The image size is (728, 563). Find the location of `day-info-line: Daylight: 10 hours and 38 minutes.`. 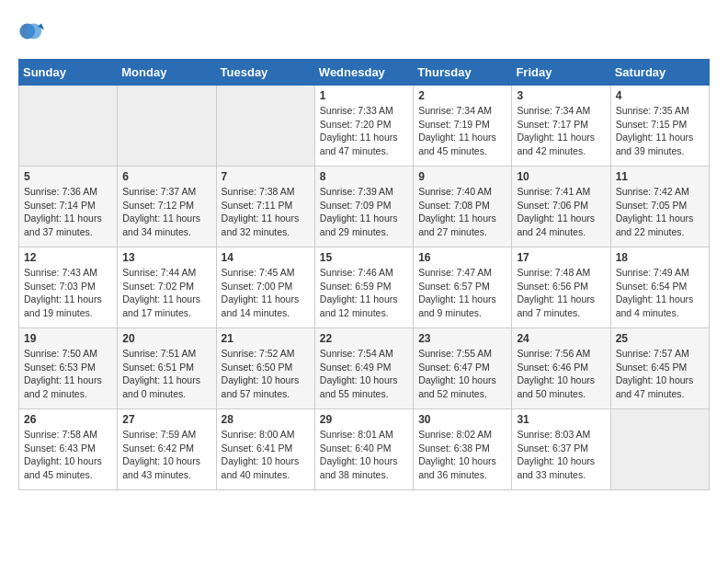

day-info-line: Daylight: 10 hours and 38 minutes. is located at coordinates (364, 467).